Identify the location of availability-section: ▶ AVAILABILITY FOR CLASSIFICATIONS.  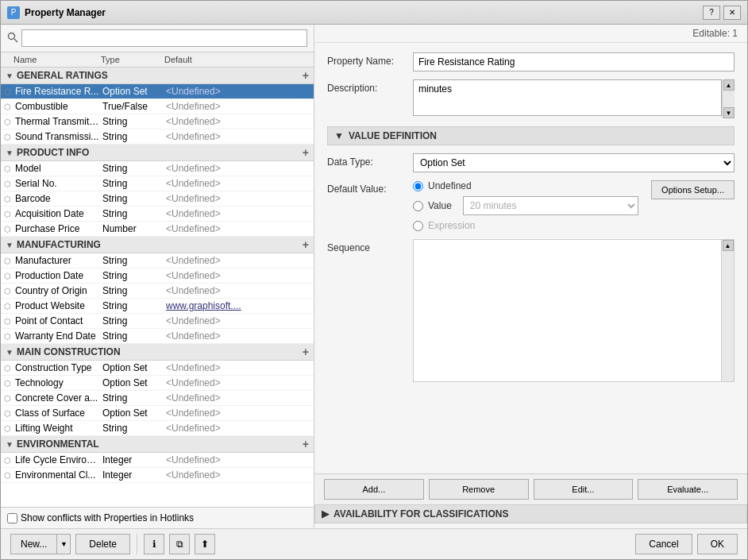
(530, 514).